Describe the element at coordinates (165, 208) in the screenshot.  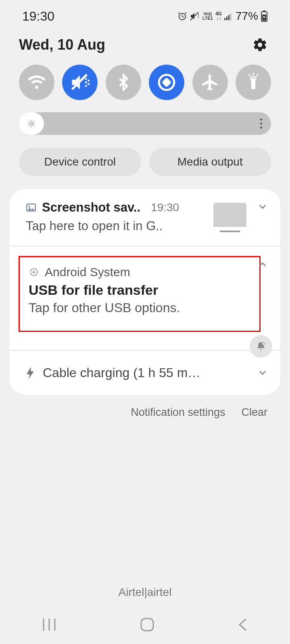
I see `notification-time: 19:30` at that location.